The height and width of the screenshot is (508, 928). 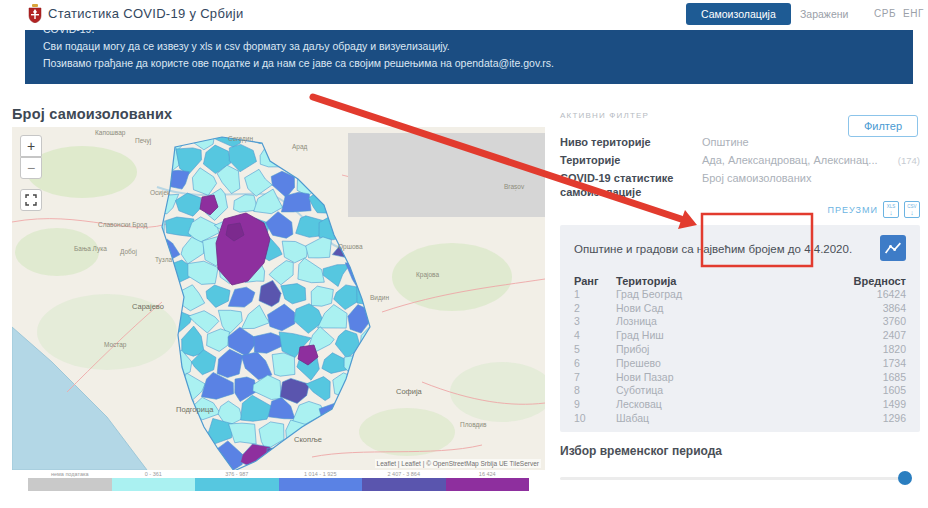 I want to click on city-label: Славонски Брод, so click(x=123, y=225).